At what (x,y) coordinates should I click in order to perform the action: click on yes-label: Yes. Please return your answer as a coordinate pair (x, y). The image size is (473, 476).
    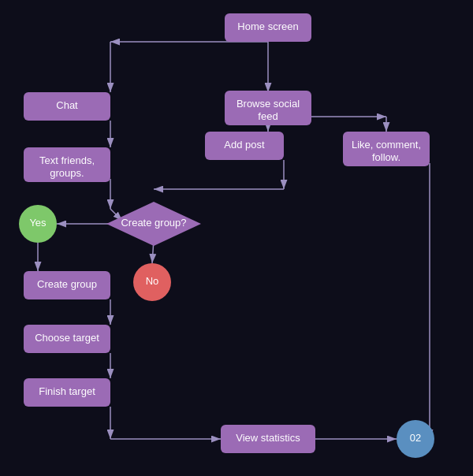
    Looking at the image, I should click on (38, 222).